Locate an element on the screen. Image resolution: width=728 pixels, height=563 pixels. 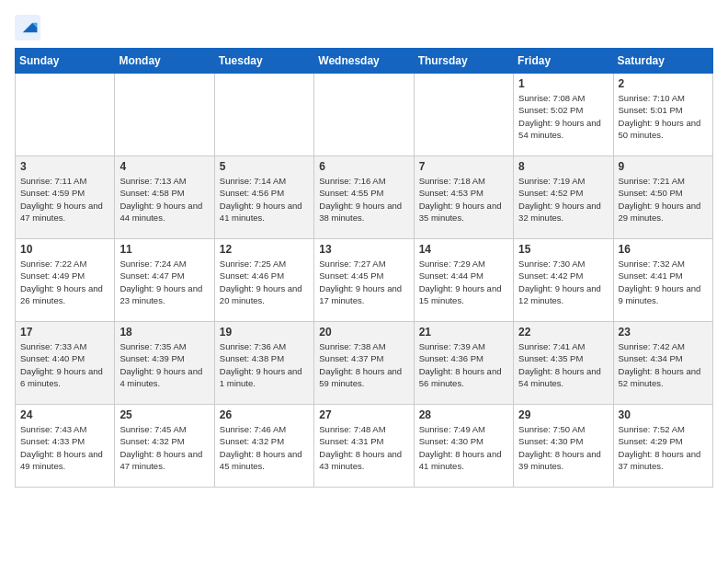
calendar-cell: 18Sunrise: 7:35 AM Sunset: 4:39 PM Dayli… is located at coordinates (165, 363).